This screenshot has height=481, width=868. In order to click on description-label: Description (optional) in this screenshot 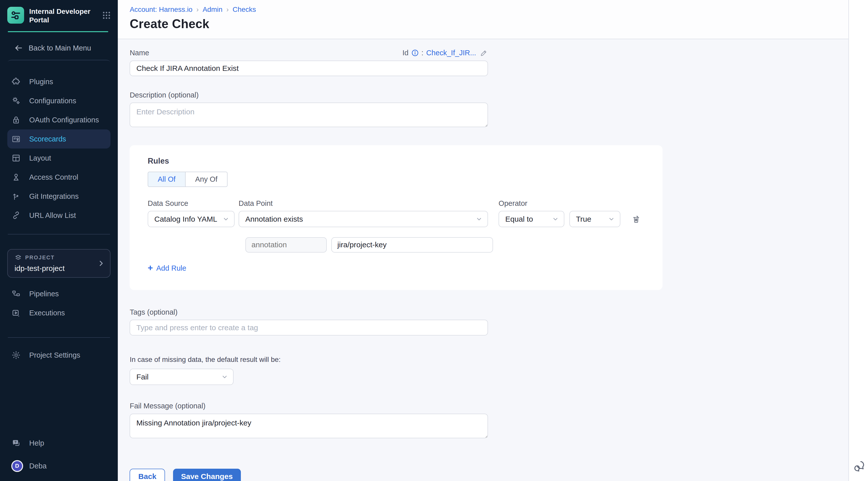, I will do `click(489, 95)`.